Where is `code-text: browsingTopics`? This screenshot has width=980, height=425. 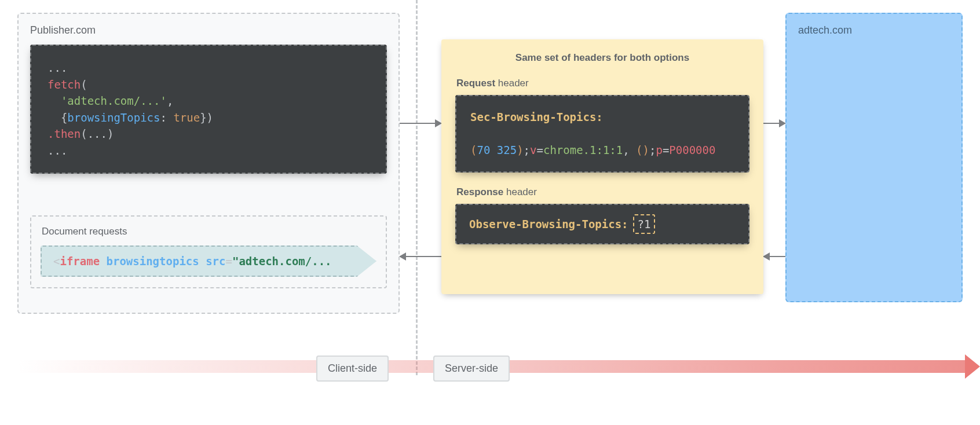 code-text: browsingTopics is located at coordinates (114, 118).